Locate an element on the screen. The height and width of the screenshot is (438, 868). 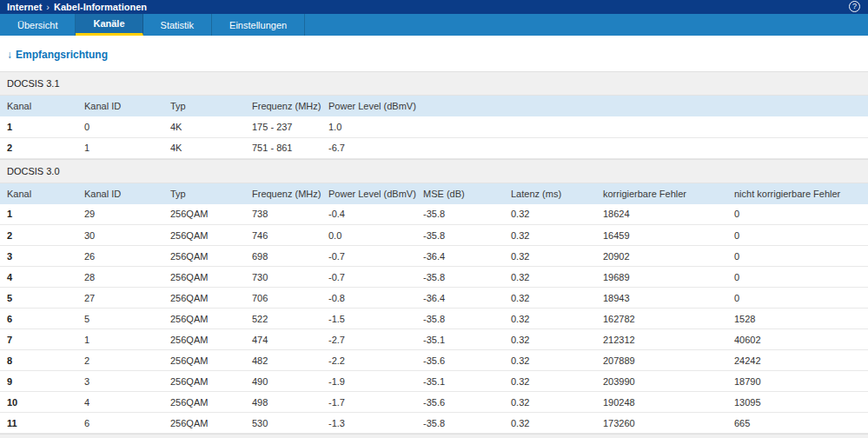
breadcrumb: Internet › Kabel-Informationen is located at coordinates (76, 7).